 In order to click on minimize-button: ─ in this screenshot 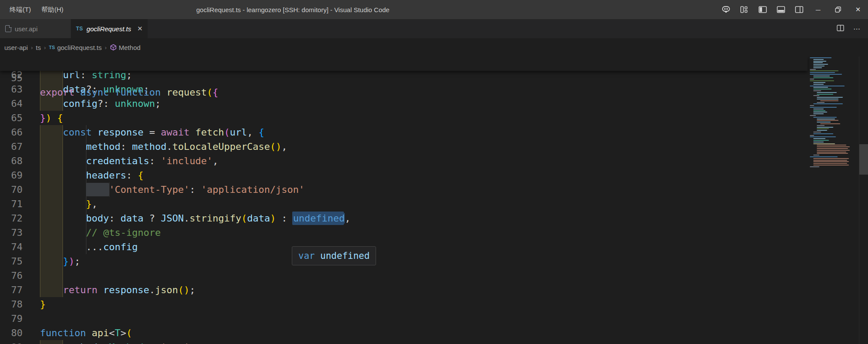, I will do `click(818, 10)`.